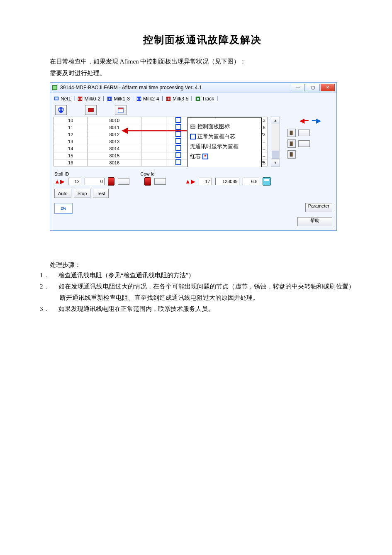  I want to click on annotation-callout: 控制面板图标 正常为篮框白芯 无通讯时显示为篮框 红芯, so click(224, 142).